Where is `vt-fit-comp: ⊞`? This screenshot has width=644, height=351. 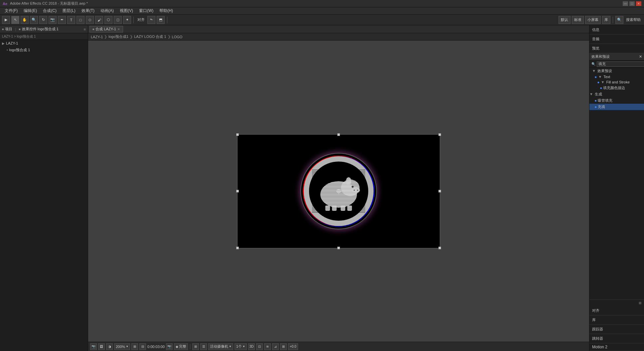 vt-fit-comp: ⊞ is located at coordinates (135, 347).